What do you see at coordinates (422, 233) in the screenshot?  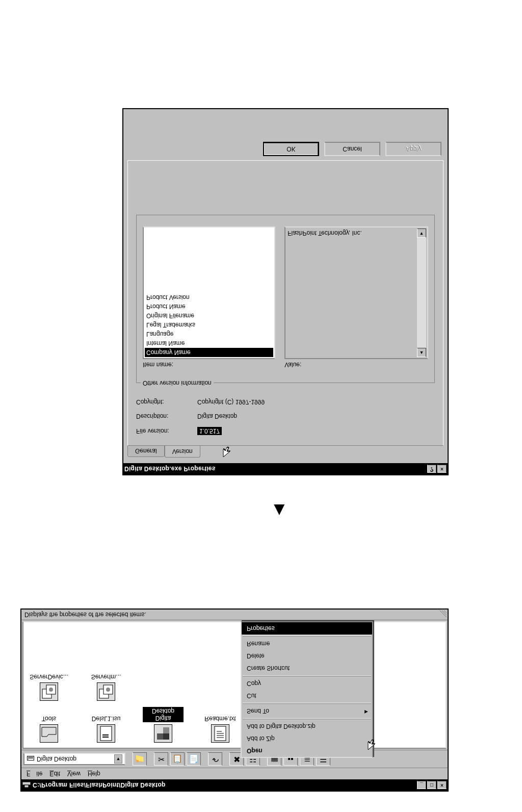 I see `scroll-down-button: ▼` at bounding box center [422, 233].